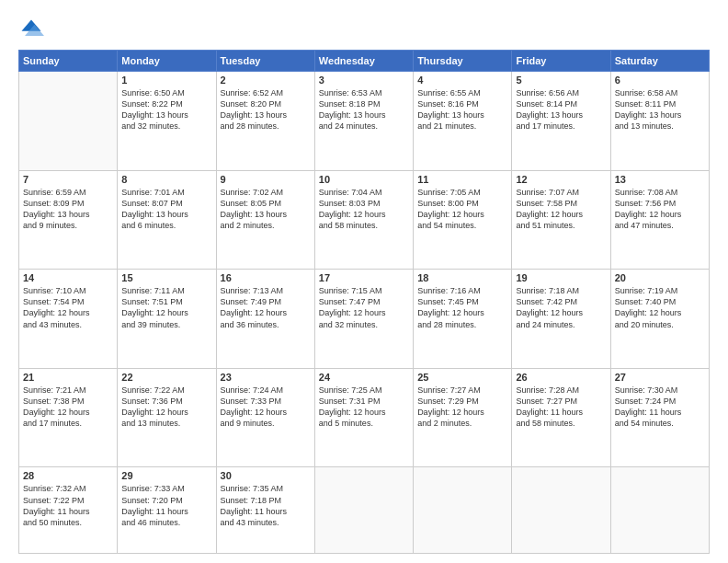 This screenshot has width=728, height=563. What do you see at coordinates (364, 61) in the screenshot?
I see `calendar-header-row: SundayMondayTuesdayWednesdayThursdayFrid…` at bounding box center [364, 61].